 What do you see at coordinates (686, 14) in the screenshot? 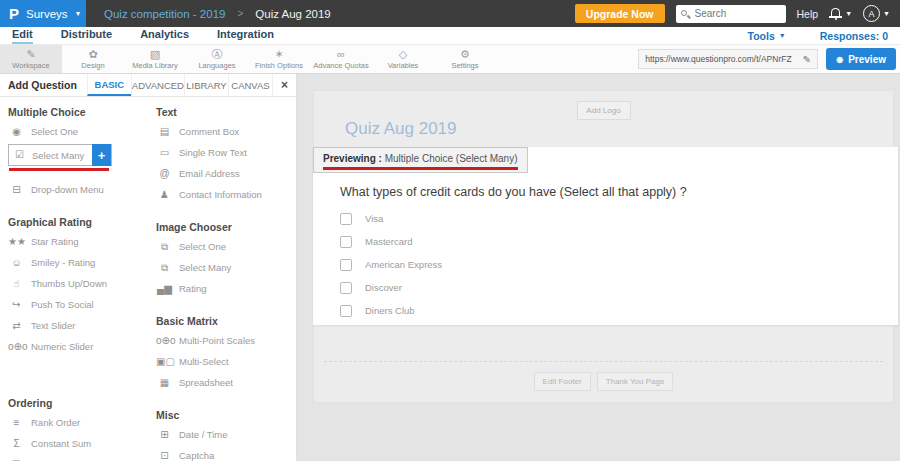
I see `search-icon` at bounding box center [686, 14].